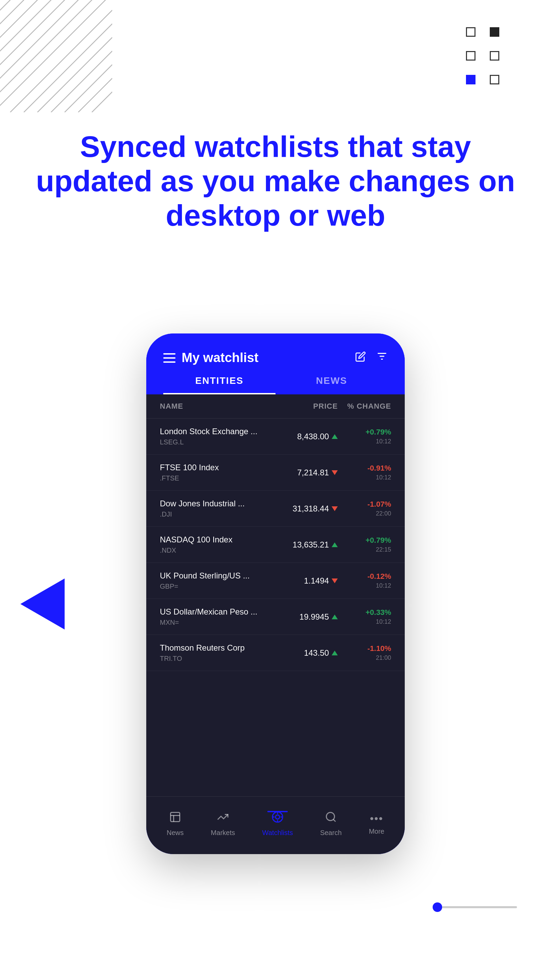 The width and height of the screenshot is (551, 980). I want to click on stock-name: FTSE 100 Index, so click(215, 467).